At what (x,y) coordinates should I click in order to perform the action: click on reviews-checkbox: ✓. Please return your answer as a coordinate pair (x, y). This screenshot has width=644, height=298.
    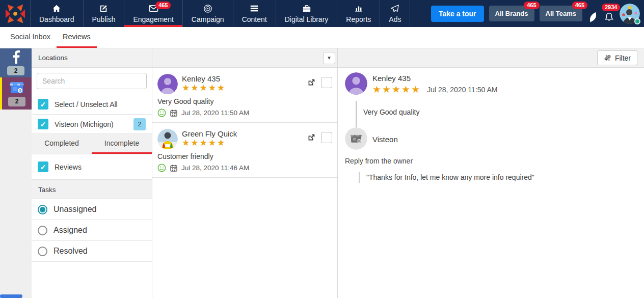
    Looking at the image, I should click on (43, 167).